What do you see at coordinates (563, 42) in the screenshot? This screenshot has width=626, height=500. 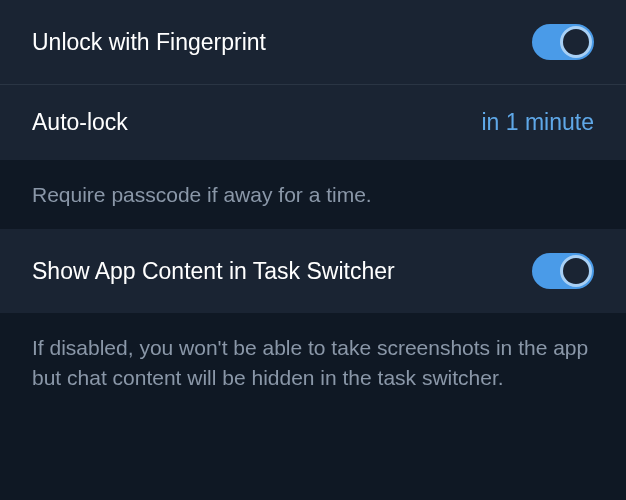 I see `fingerprint-toggle` at bounding box center [563, 42].